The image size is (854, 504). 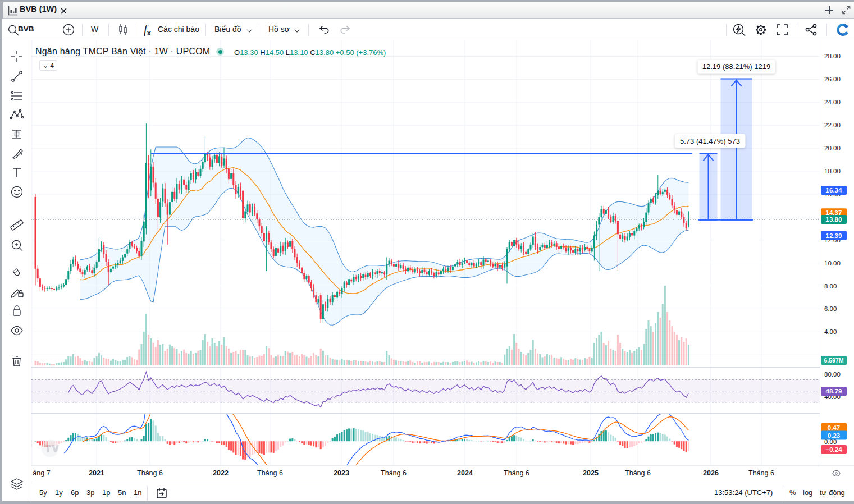 What do you see at coordinates (591, 473) in the screenshot?
I see `svg-text: 2025` at bounding box center [591, 473].